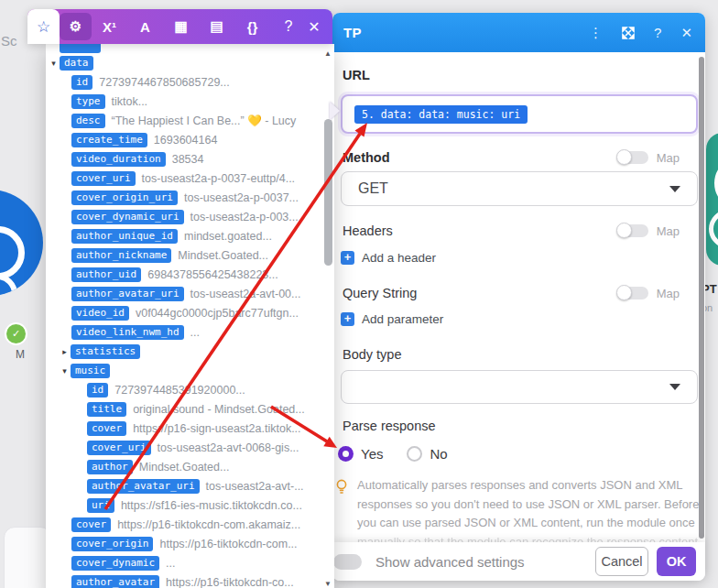  What do you see at coordinates (669, 293) in the screenshot?
I see `map-label: Map` at bounding box center [669, 293].